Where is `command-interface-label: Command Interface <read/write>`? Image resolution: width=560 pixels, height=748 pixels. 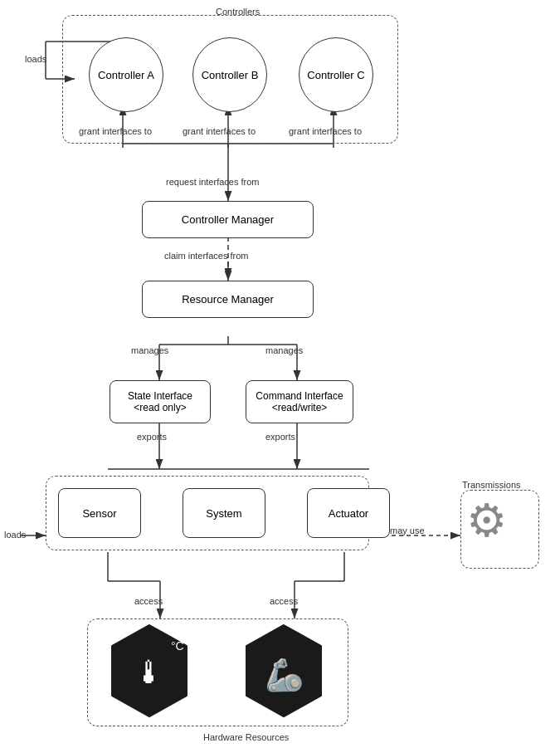
command-interface-label: Command Interface <read/write> is located at coordinates (299, 402).